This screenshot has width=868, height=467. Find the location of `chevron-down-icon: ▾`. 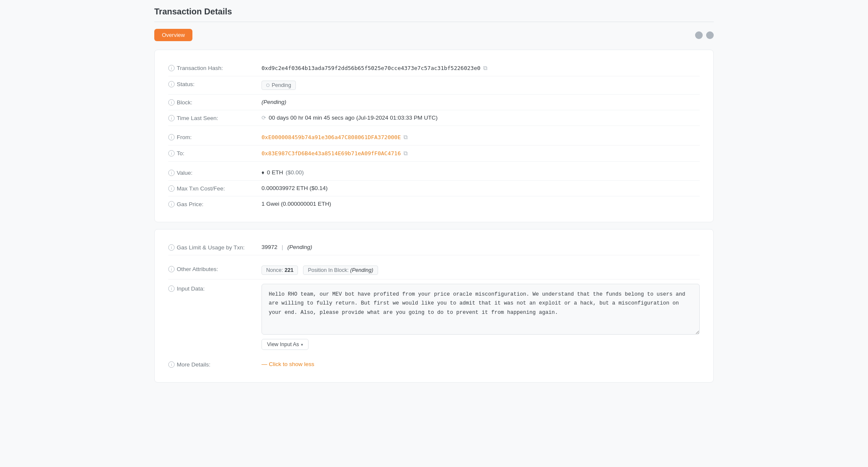

chevron-down-icon: ▾ is located at coordinates (302, 344).